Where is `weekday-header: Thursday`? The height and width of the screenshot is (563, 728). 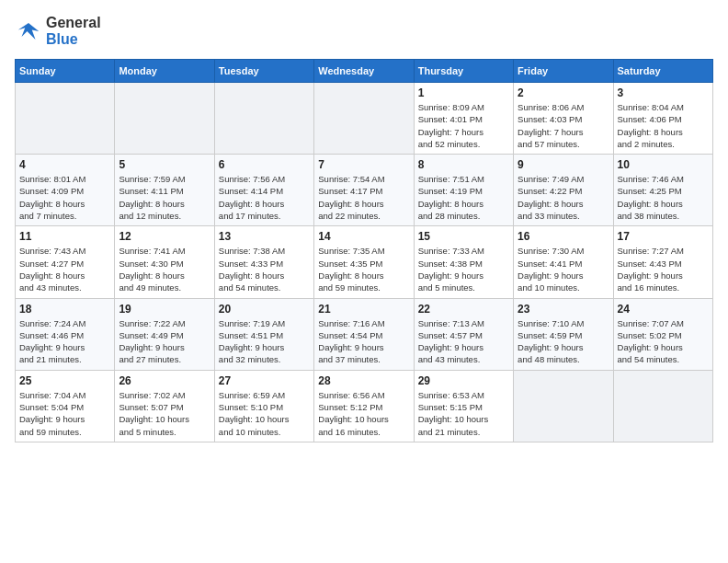
weekday-header: Thursday is located at coordinates (463, 72).